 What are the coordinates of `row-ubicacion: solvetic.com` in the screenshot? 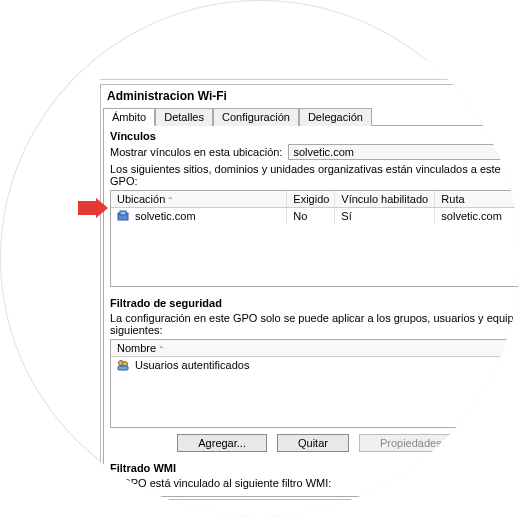 It's located at (166, 216).